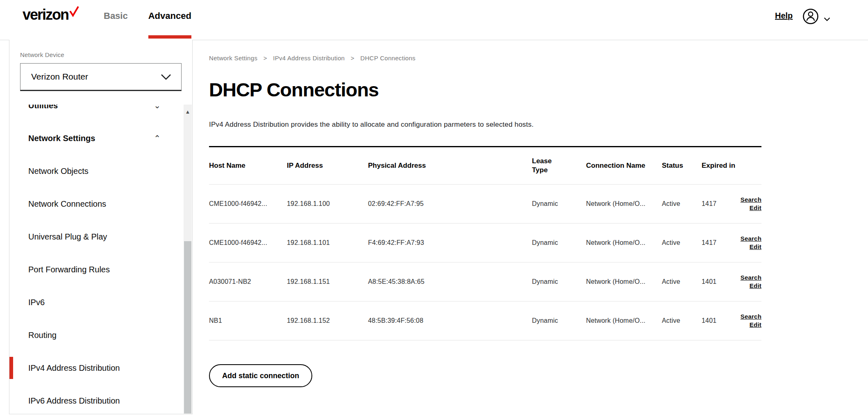  Describe the element at coordinates (74, 368) in the screenshot. I see `sidebar-item-label: IPv4 Address Distribution` at that location.